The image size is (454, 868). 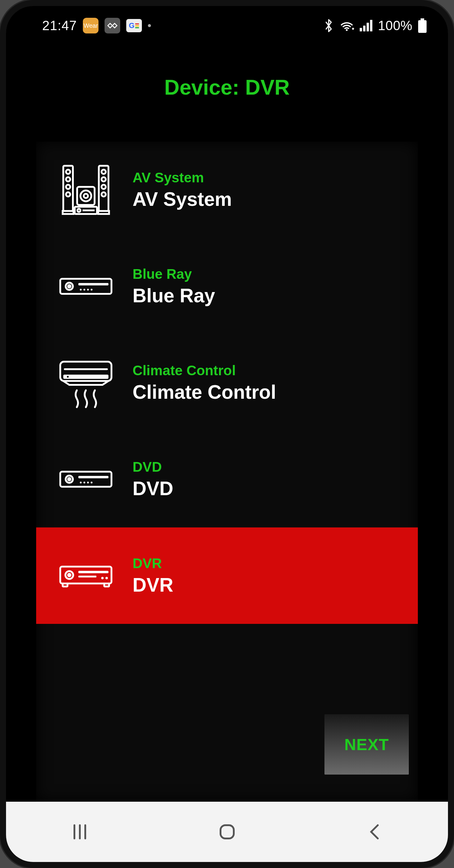 What do you see at coordinates (366, 745) in the screenshot?
I see `next-button: NEXT` at bounding box center [366, 745].